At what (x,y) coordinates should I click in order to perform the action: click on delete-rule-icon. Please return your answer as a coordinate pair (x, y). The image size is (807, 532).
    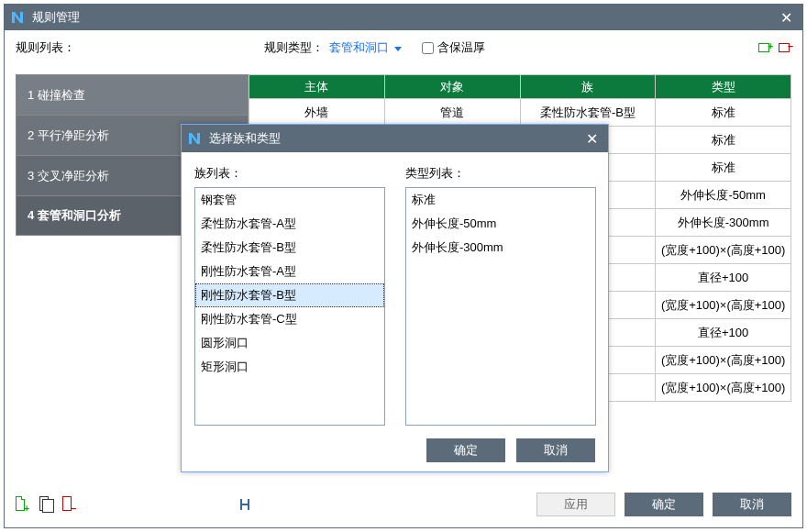
    Looking at the image, I should click on (70, 504).